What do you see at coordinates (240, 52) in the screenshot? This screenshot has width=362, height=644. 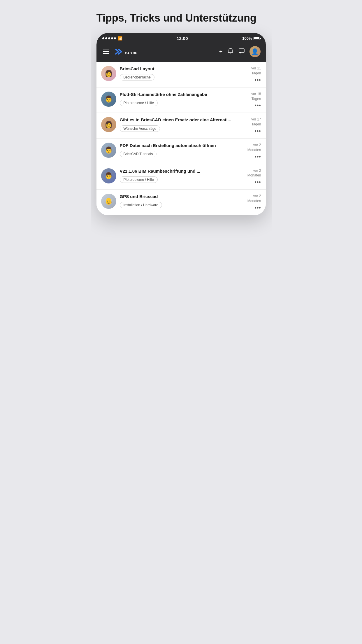 I see `nav-icons: + 👤` at bounding box center [240, 52].